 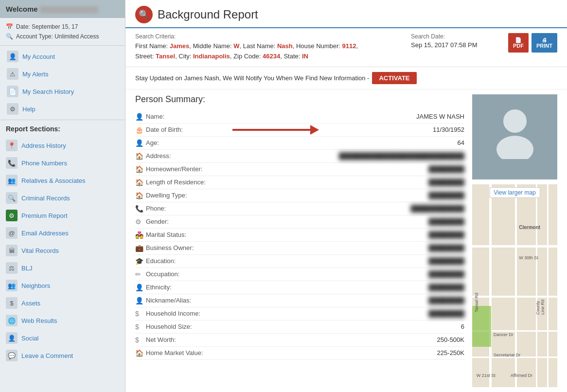 I want to click on home-market-label: Home Market Value:, so click(x=185, y=353).